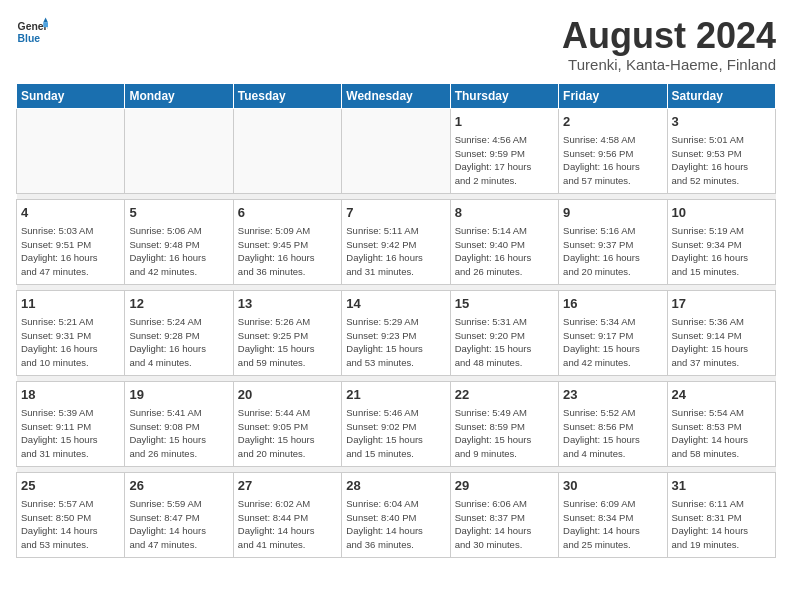 The height and width of the screenshot is (612, 792). Describe the element at coordinates (287, 424) in the screenshot. I see `calendar-day-cell: 20Sunrise: 5:44 AM Sunset: 9:05 PM Dayli…` at that location.